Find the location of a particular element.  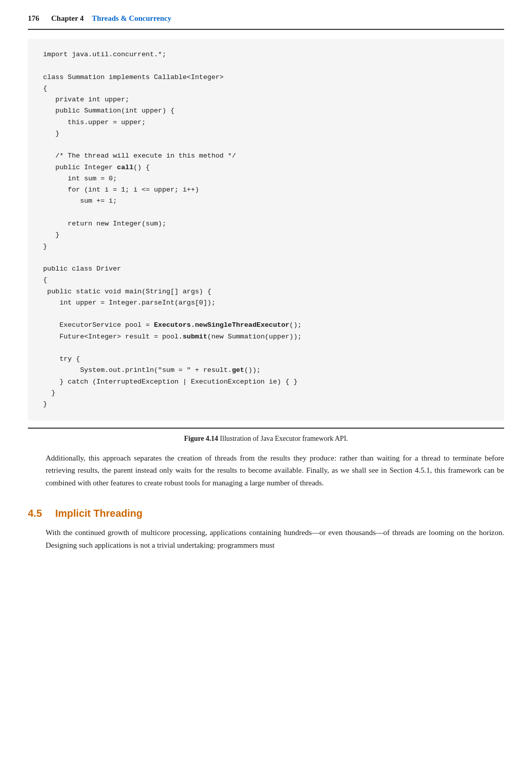

chapter-title: Threads & Concurrency is located at coordinates (132, 18).